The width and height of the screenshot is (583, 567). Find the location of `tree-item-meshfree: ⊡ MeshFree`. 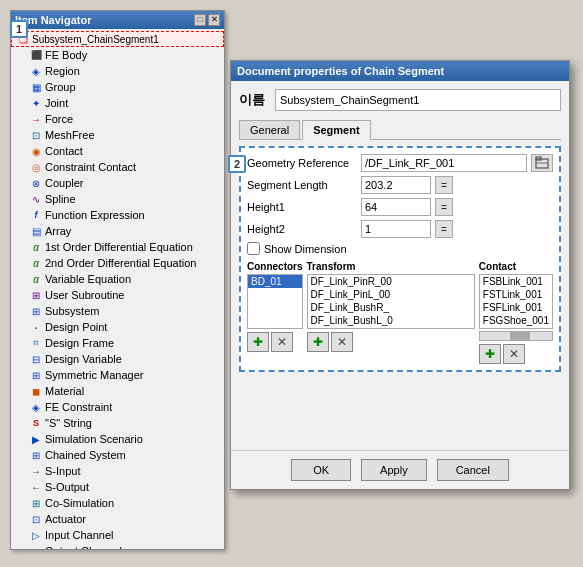

tree-item-meshfree: ⊡ MeshFree is located at coordinates (118, 135).